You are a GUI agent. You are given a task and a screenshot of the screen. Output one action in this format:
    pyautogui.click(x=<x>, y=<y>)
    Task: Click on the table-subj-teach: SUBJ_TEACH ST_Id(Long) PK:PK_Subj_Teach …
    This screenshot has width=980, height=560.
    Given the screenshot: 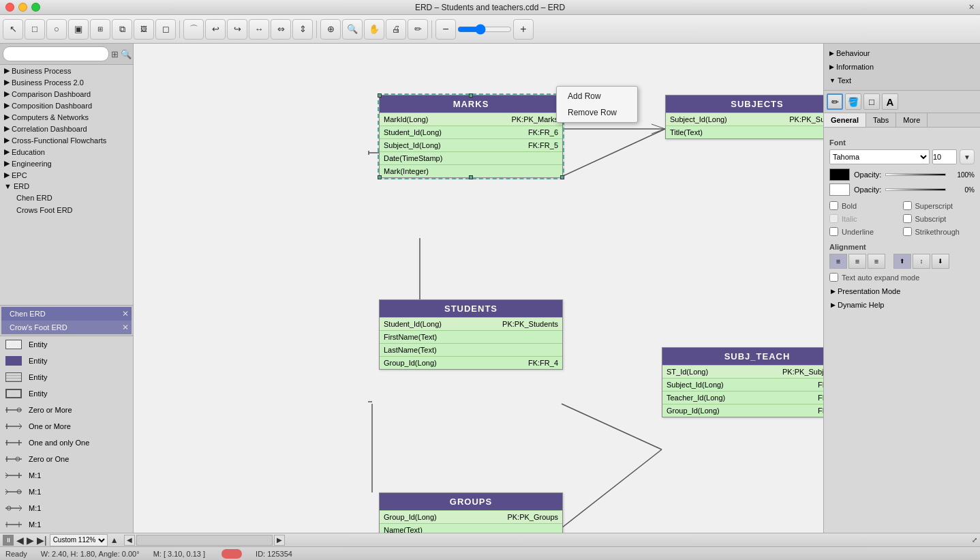 What is the action you would take?
    pyautogui.click(x=743, y=382)
    